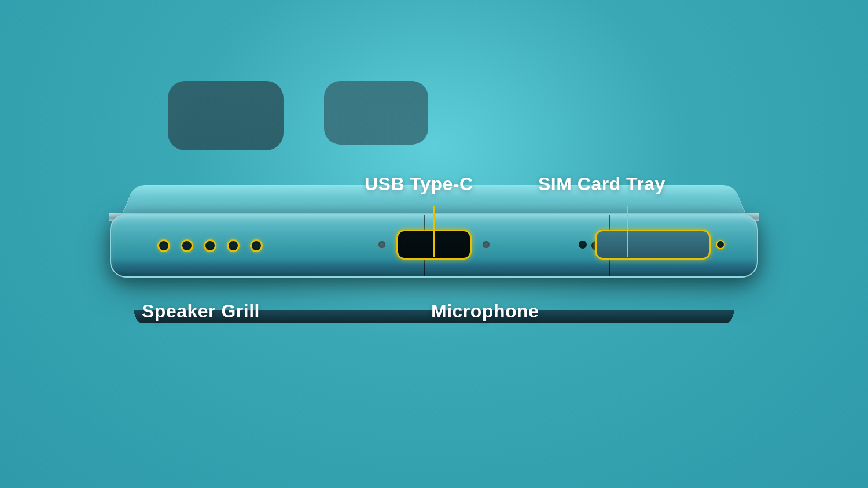 Image resolution: width=868 pixels, height=488 pixels. Describe the element at coordinates (486, 245) in the screenshot. I see `screw-right` at that location.